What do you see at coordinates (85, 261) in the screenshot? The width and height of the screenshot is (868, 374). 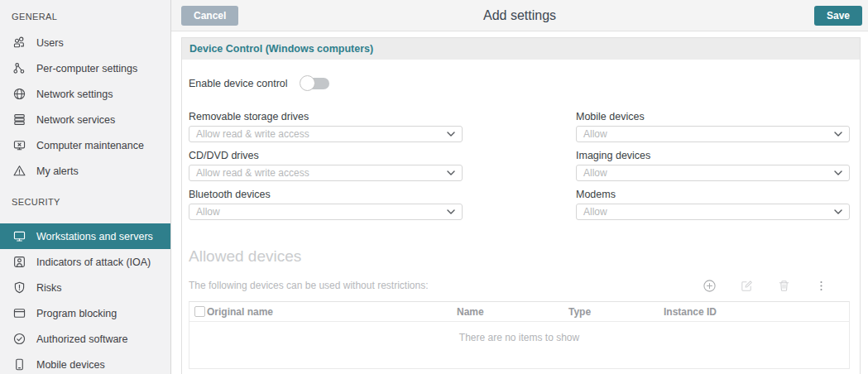 I see `sidebar-item-indicators-of-attack: Indicators of attack (IOA)` at bounding box center [85, 261].